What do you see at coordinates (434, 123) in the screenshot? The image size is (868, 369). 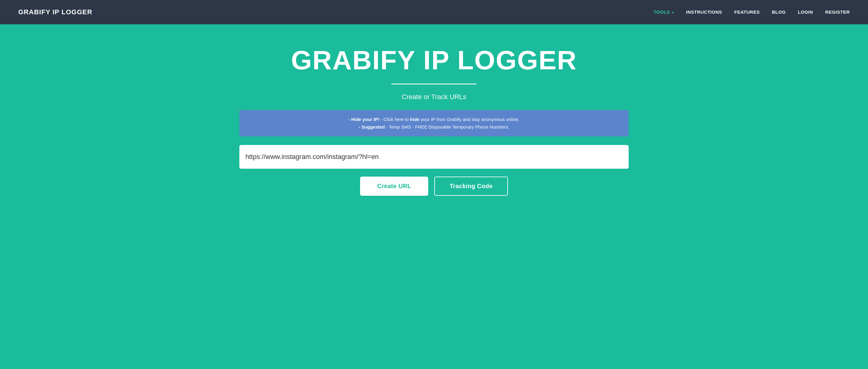 I see `info-banner: - Hide your IP! - Click here to hide you…` at bounding box center [434, 123].